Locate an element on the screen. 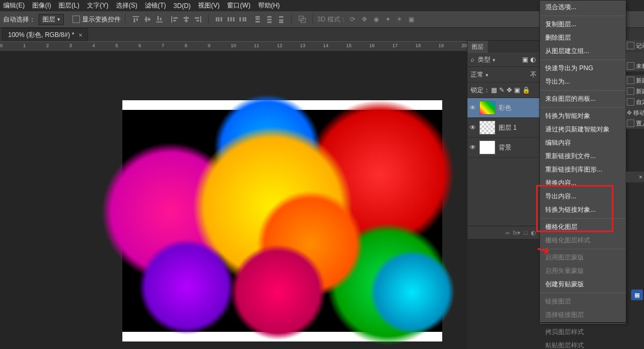  context-menu-item: 快速导出为 PNG is located at coordinates (583, 69).